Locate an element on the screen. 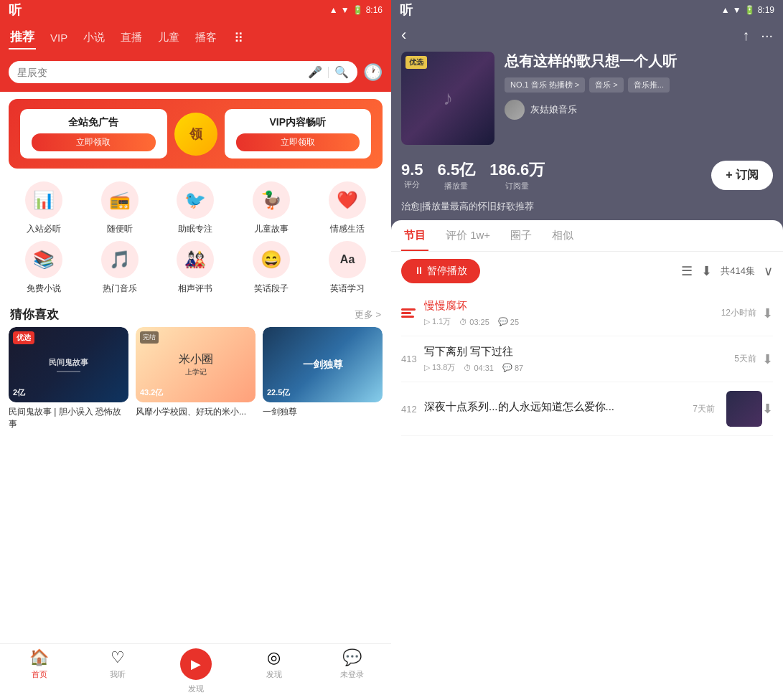  right-signal-icon: ▲ is located at coordinates (726, 10).